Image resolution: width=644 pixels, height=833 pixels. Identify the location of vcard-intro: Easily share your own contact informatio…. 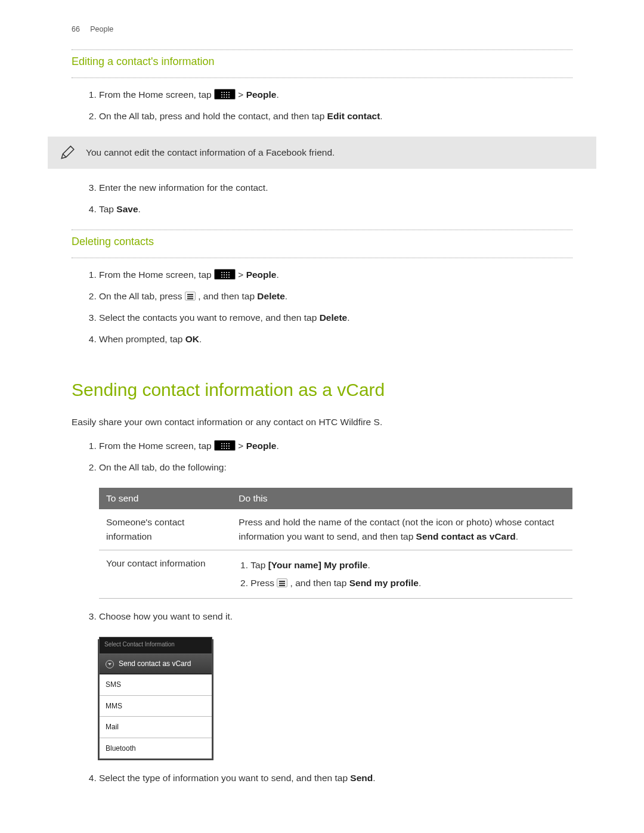
(322, 422).